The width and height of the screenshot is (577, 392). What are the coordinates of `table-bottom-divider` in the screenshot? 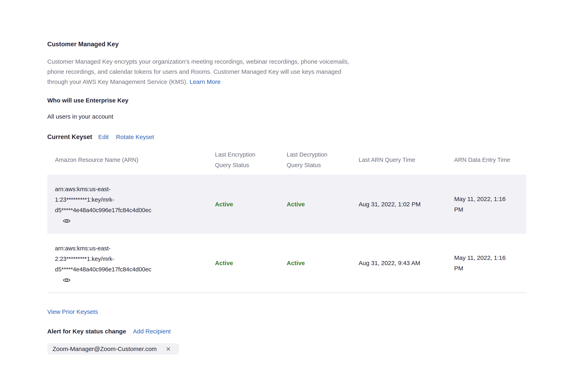 It's located at (287, 293).